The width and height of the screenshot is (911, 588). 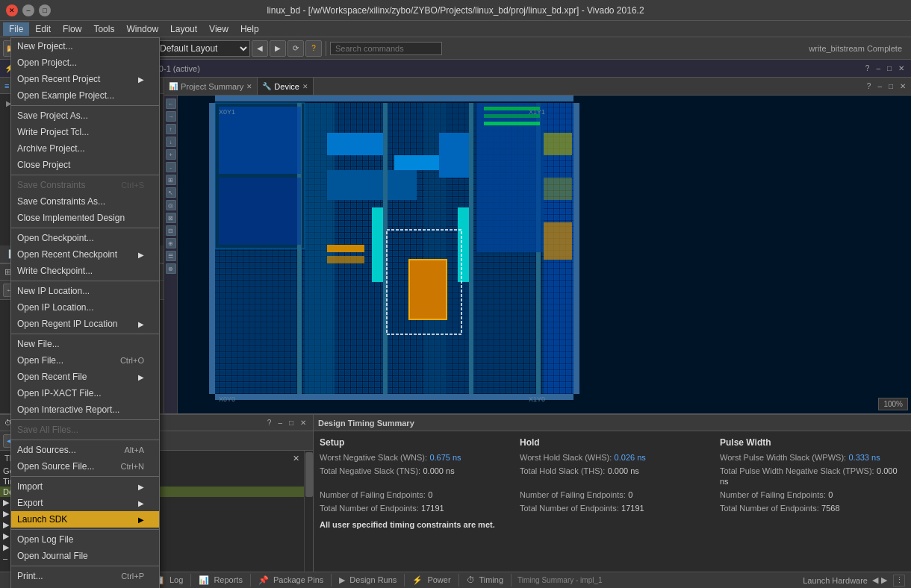 I want to click on fm-close-impl: Close Implemented Design, so click(x=85, y=218).